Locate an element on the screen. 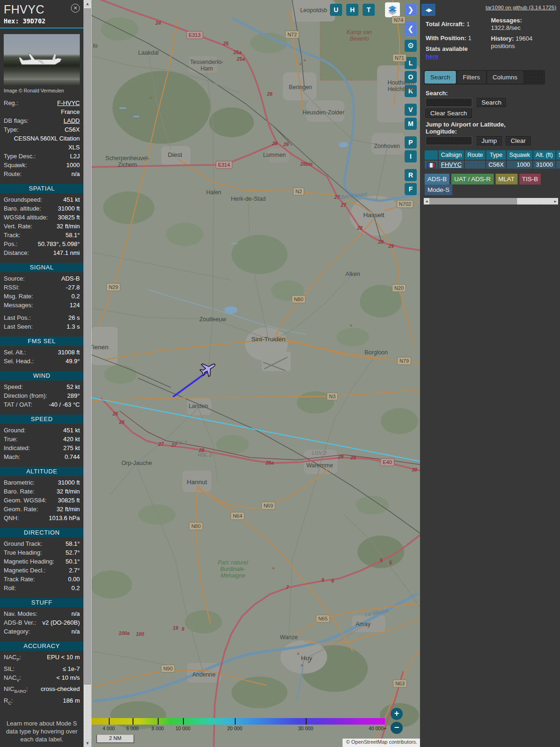 This screenshot has width=560, height=747. scroll-down-icon: ▼ is located at coordinates (88, 743).